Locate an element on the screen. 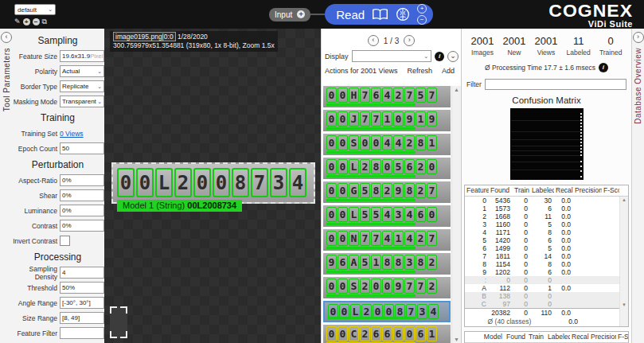 This screenshot has height=343, width=644. table-cell: 0 is located at coordinates (501, 280).